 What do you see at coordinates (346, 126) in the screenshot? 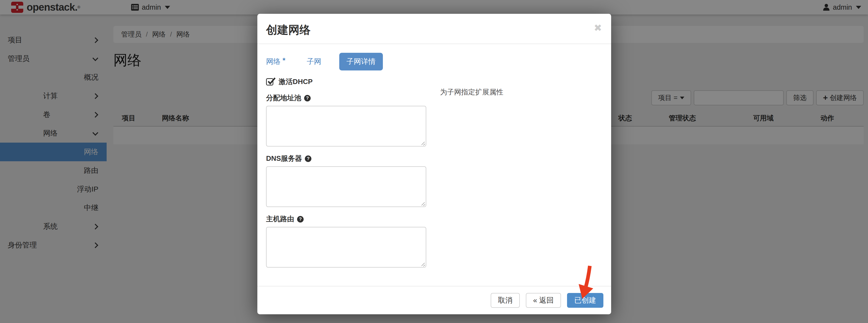
I see `allocation-pools-textarea` at bounding box center [346, 126].